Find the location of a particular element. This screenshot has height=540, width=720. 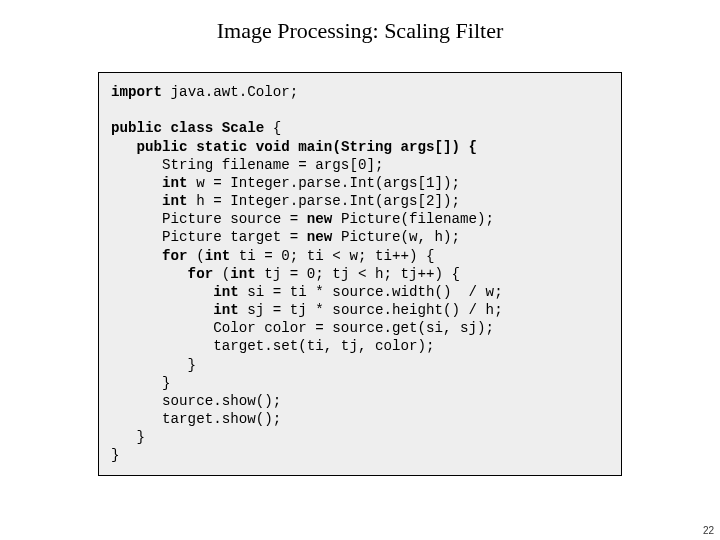

code-line: String filename = args[0]; is located at coordinates (247, 165).